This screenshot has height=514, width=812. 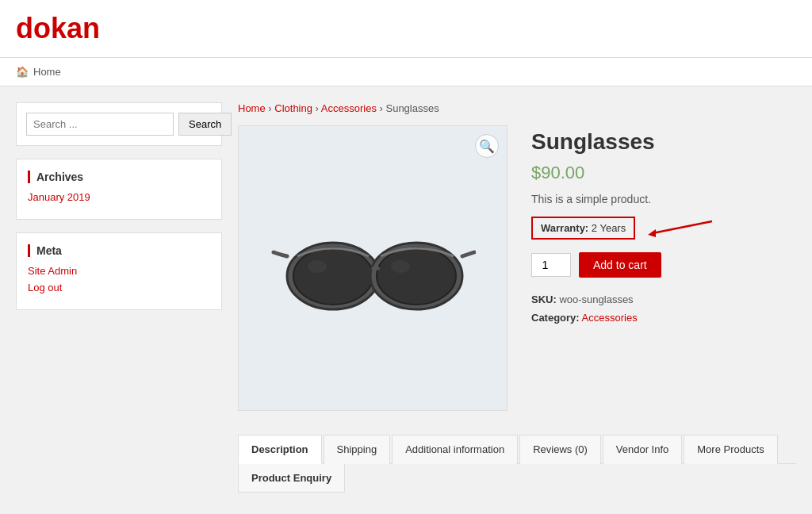 What do you see at coordinates (664, 265) in the screenshot?
I see `add-to-cart-row: Add to cart` at bounding box center [664, 265].